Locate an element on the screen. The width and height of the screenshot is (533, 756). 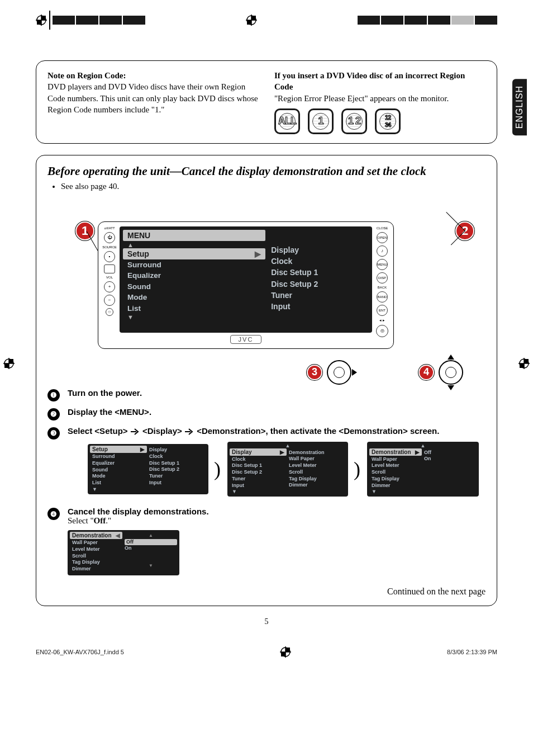
page-number: 5 is located at coordinates (266, 622).